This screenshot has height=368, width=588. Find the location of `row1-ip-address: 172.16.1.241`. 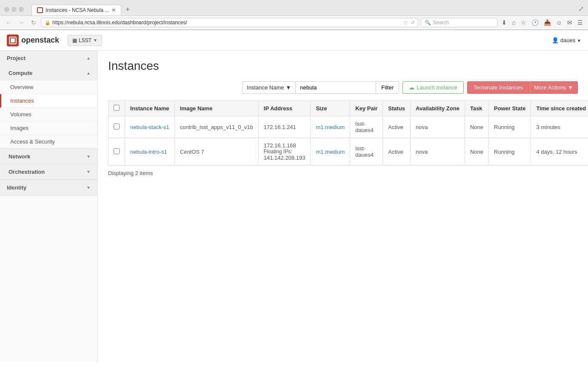

row1-ip-address: 172.16.1.241 is located at coordinates (284, 127).